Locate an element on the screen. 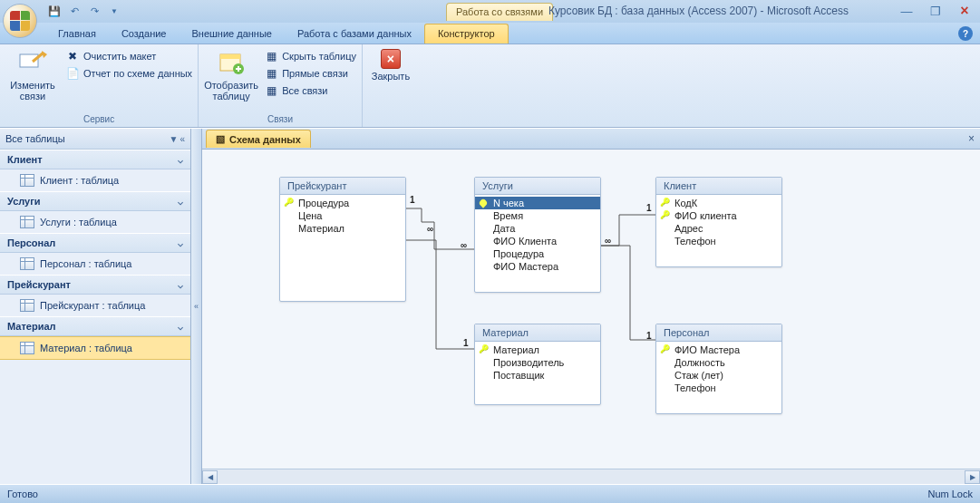 This screenshot has width=980, height=503. field-kodk: КодК is located at coordinates (719, 203).